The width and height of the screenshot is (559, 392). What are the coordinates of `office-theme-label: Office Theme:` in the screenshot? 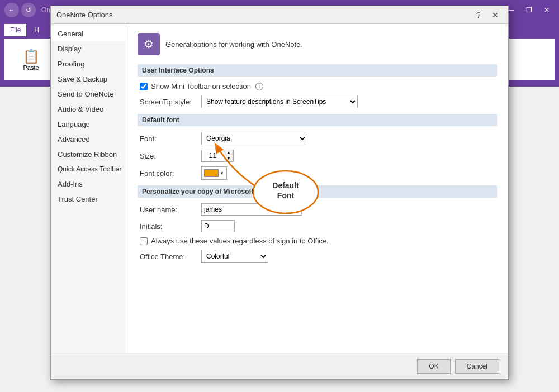 It's located at (170, 257).